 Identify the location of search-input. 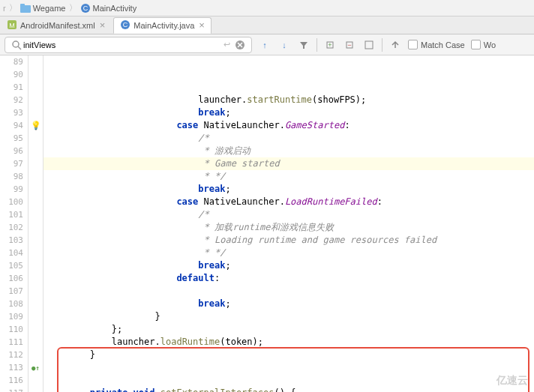
(122, 45).